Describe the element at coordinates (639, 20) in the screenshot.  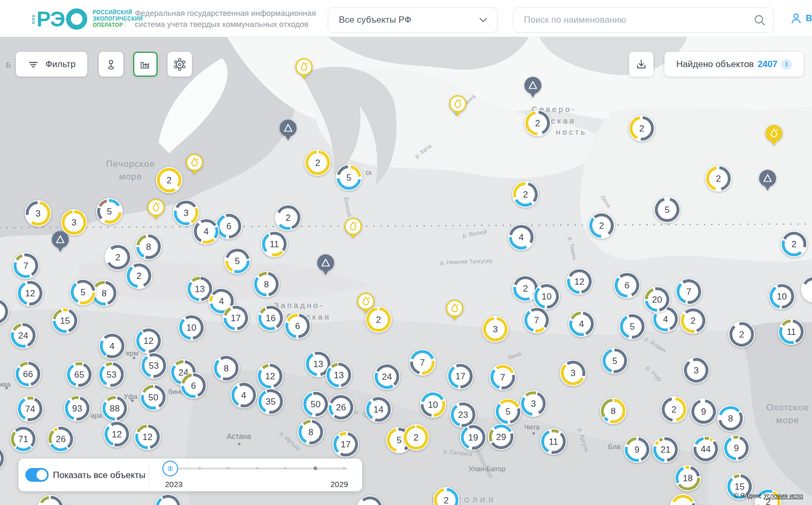
I see `search-input` at that location.